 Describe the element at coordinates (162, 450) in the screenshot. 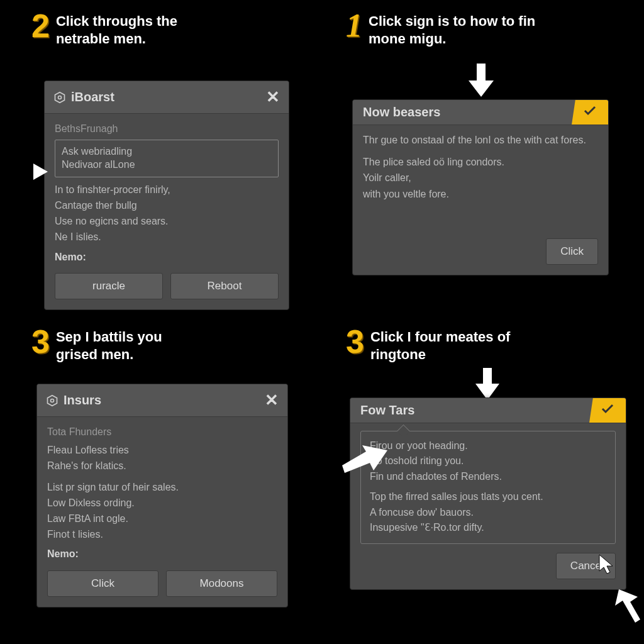

I see `body-text: Fleau Lofless tries` at that location.